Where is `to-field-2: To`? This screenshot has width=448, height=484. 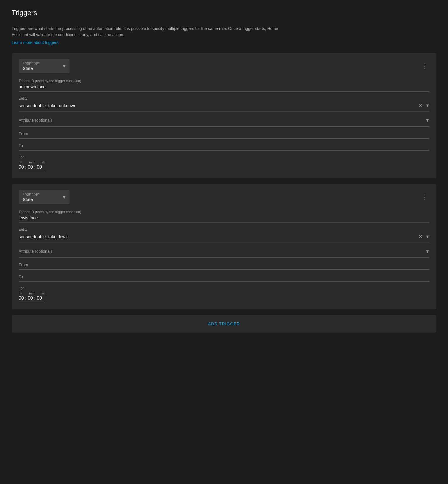 to-field-2: To is located at coordinates (224, 278).